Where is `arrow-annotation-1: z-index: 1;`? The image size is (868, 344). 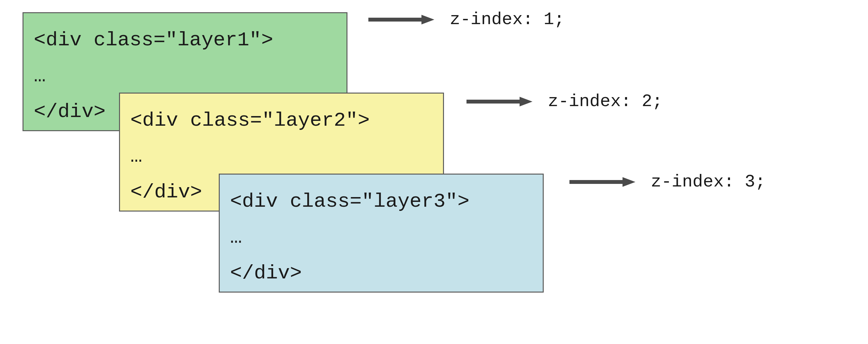
arrow-annotation-1: z-index: 1; is located at coordinates (466, 20).